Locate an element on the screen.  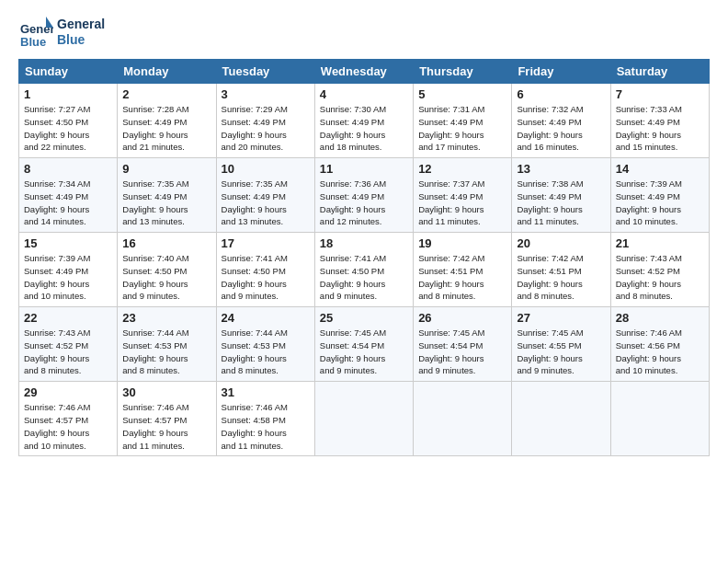
logo-icon: General Blue is located at coordinates (36, 32).